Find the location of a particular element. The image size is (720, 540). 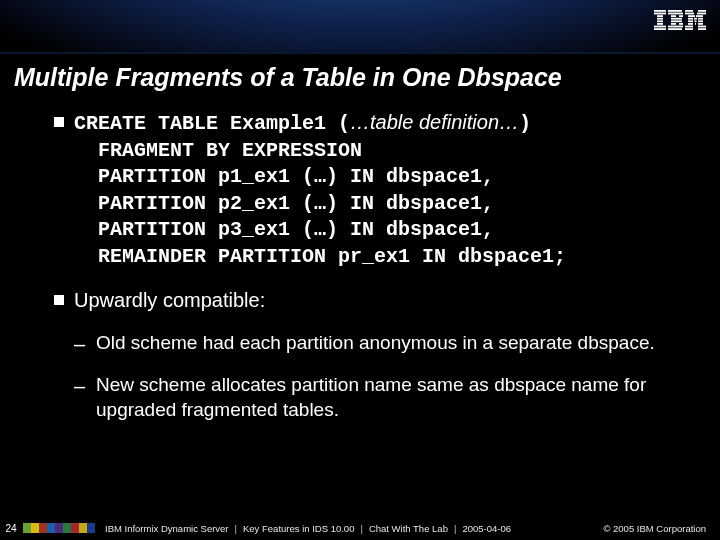

compat-bullet: Upwardly compatible: is located at coordinates (366, 300).